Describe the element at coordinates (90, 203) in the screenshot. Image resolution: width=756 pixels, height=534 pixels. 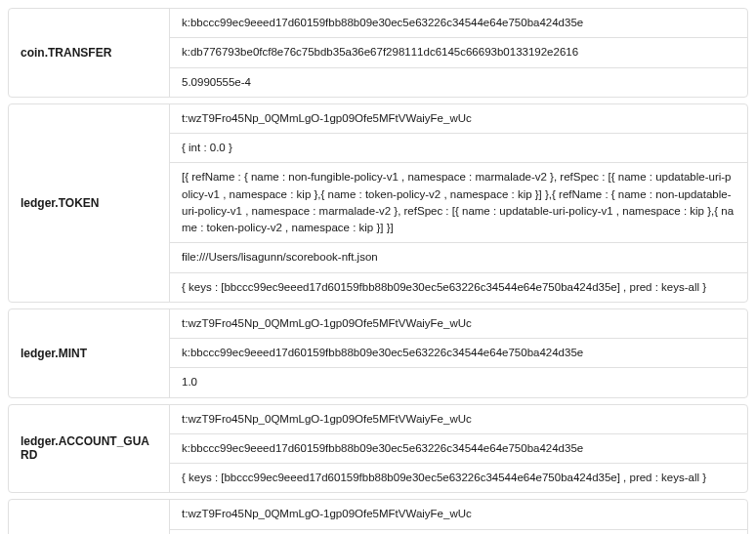
I see `event-name: ledger.TOKEN` at that location.